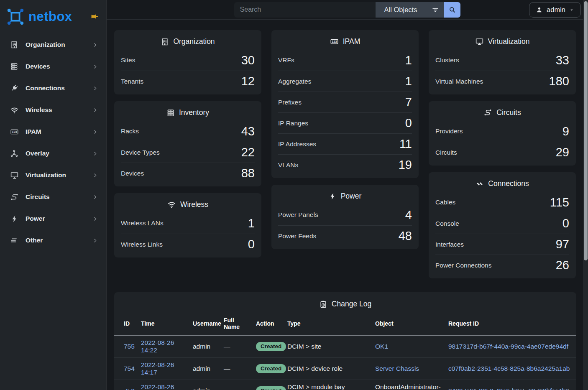  I want to click on stat-label: Virtual Machines, so click(459, 82).